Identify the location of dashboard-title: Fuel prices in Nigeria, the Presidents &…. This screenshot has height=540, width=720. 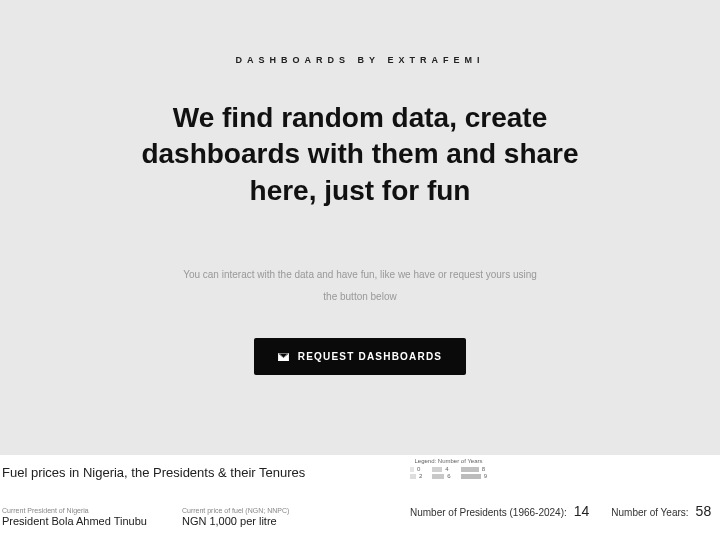
(361, 472).